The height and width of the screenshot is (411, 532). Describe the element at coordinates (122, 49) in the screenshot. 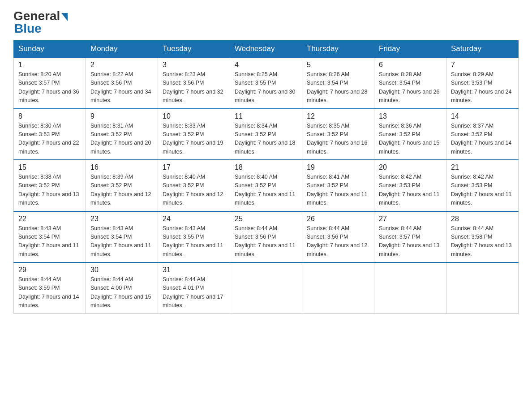

I see `calendar-header-monday: Monday` at that location.